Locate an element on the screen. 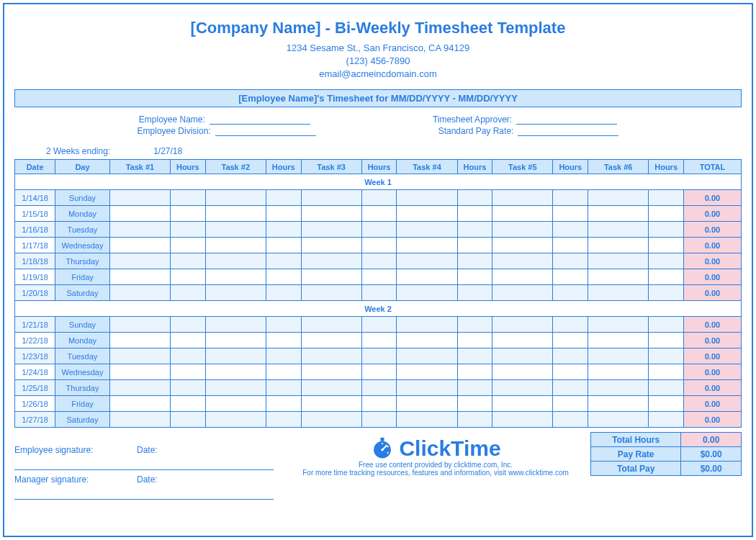  employee-division-field is located at coordinates (266, 131).